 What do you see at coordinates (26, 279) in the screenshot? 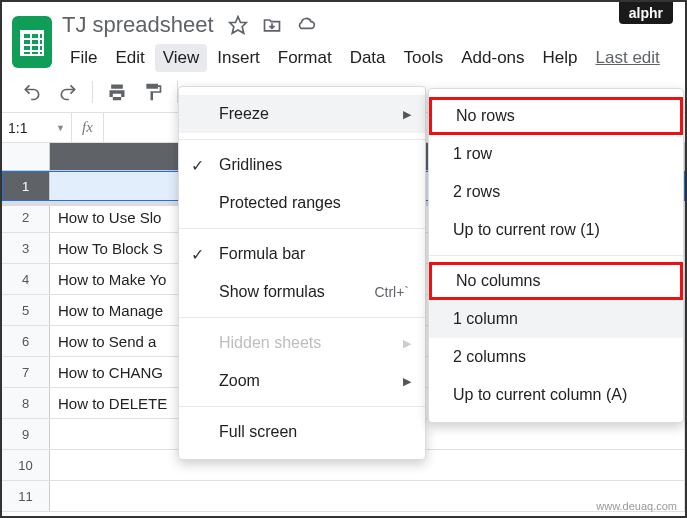
I see `row-header: 4` at bounding box center [26, 279].